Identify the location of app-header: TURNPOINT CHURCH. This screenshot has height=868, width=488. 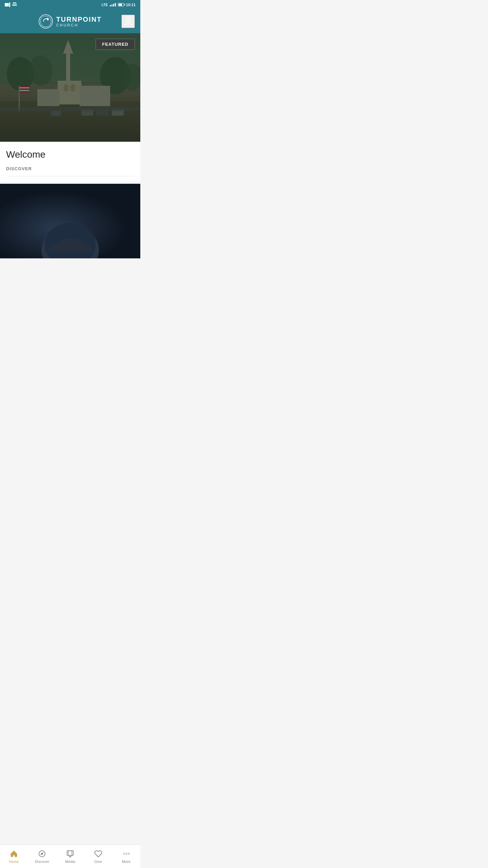
(70, 21).